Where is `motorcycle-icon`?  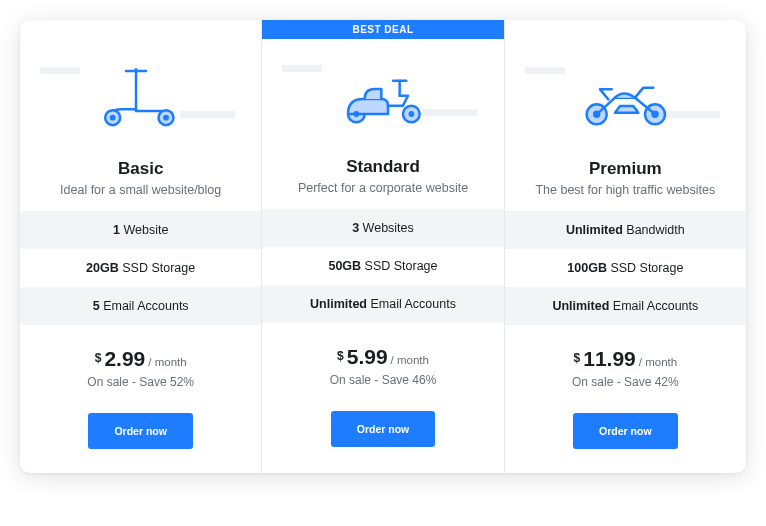 motorcycle-icon is located at coordinates (626, 96).